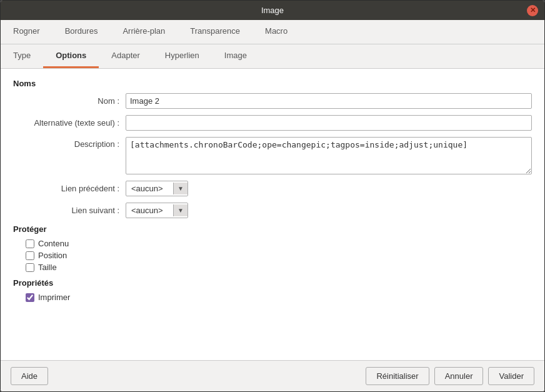 Image resolution: width=545 pixels, height=392 pixels. I want to click on footer-left: Aide, so click(188, 376).